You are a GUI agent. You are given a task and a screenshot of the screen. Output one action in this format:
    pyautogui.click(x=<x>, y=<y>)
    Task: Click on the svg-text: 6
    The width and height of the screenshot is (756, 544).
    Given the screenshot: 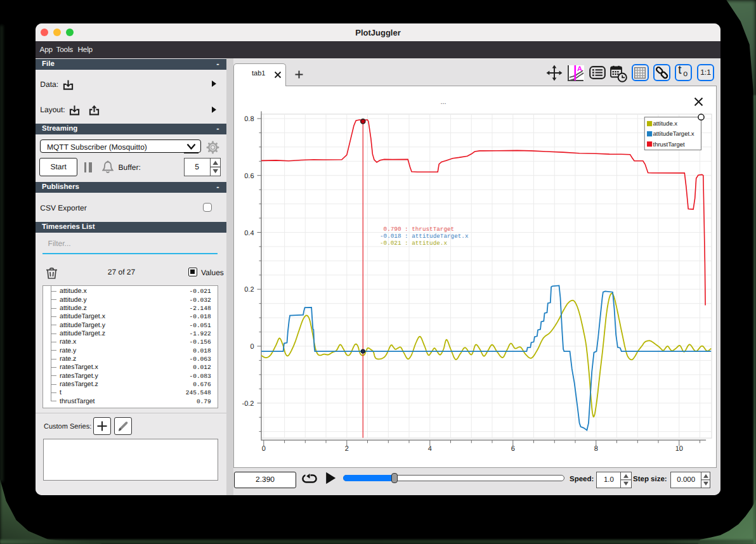 What is the action you would take?
    pyautogui.click(x=512, y=449)
    